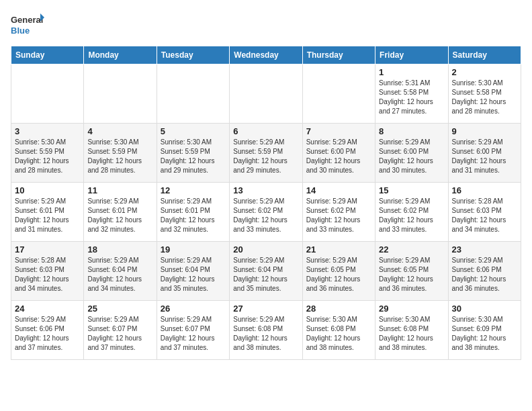  I want to click on calendar-cell: 6Sunrise: 5:29 AM Sunset: 5:59 PM Daylig…, so click(266, 153).